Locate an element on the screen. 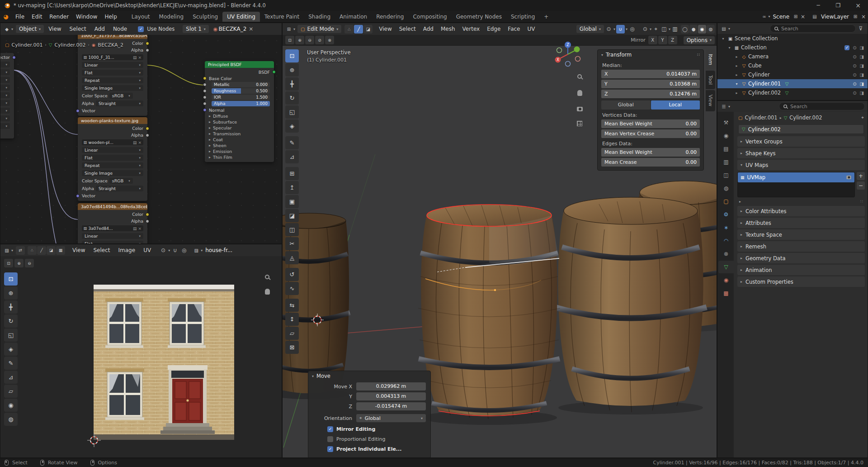 This screenshot has height=467, width=868. expand-icon: ▾ is located at coordinates (737, 84).